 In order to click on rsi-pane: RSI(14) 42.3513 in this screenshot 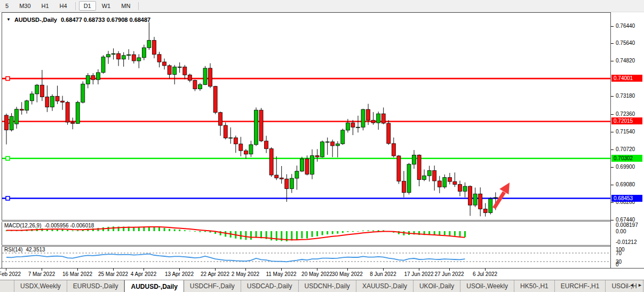, I will do `click(306, 257)`.